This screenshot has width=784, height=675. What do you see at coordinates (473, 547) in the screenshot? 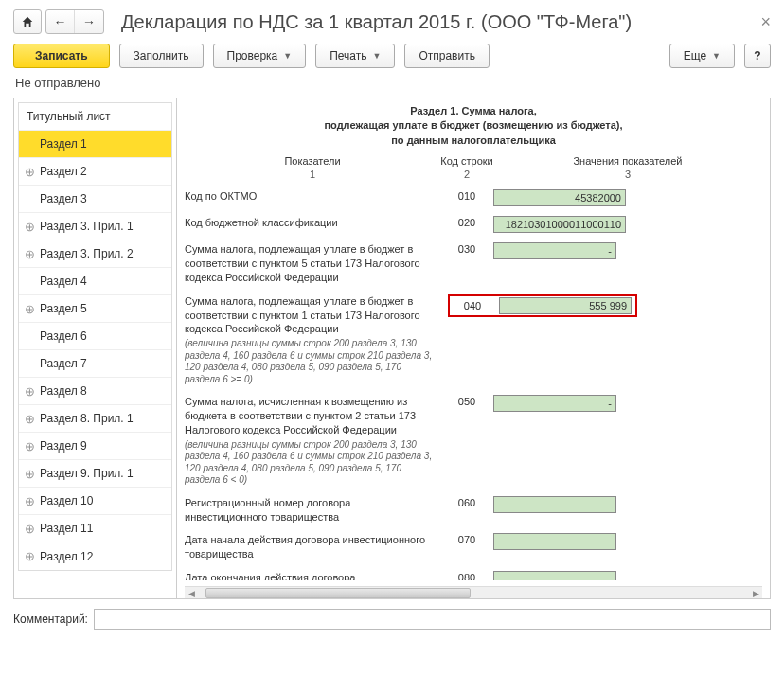
I see `form-row: Дата начала действия договора инвестицио…` at bounding box center [473, 547].